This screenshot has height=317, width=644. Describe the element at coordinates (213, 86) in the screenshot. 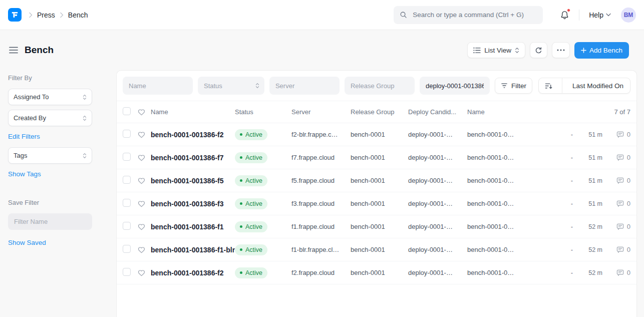

I see `status-filter-label: Status` at that location.